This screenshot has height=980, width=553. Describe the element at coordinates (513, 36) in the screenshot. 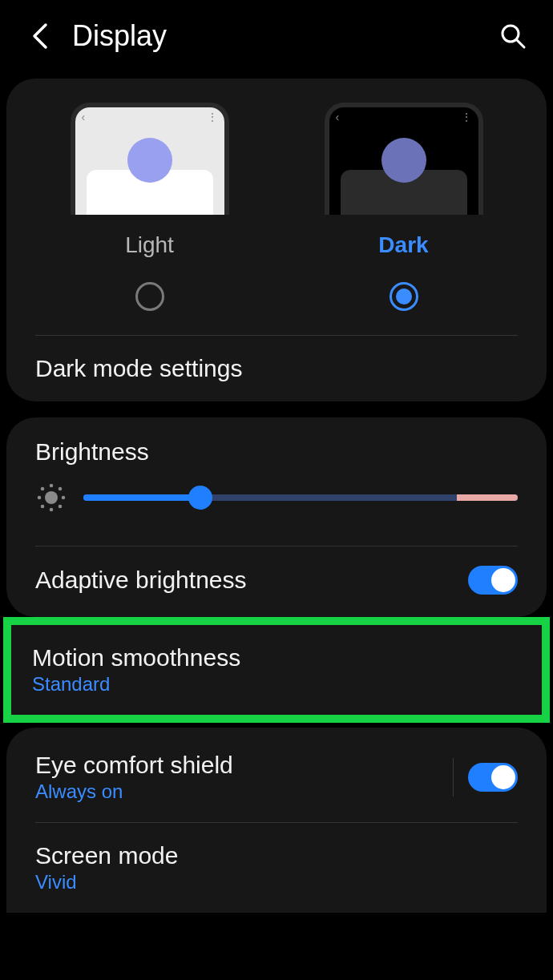

I see `search-icon` at that location.